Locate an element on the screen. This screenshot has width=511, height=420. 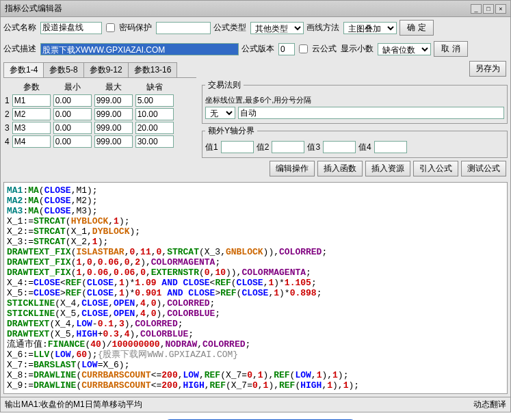
pwd-input is located at coordinates (183, 28).